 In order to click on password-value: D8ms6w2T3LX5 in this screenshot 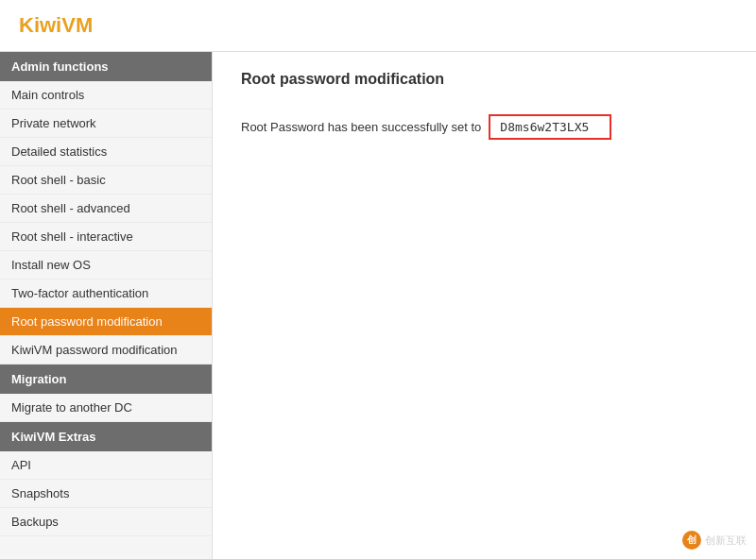, I will do `click(550, 127)`.